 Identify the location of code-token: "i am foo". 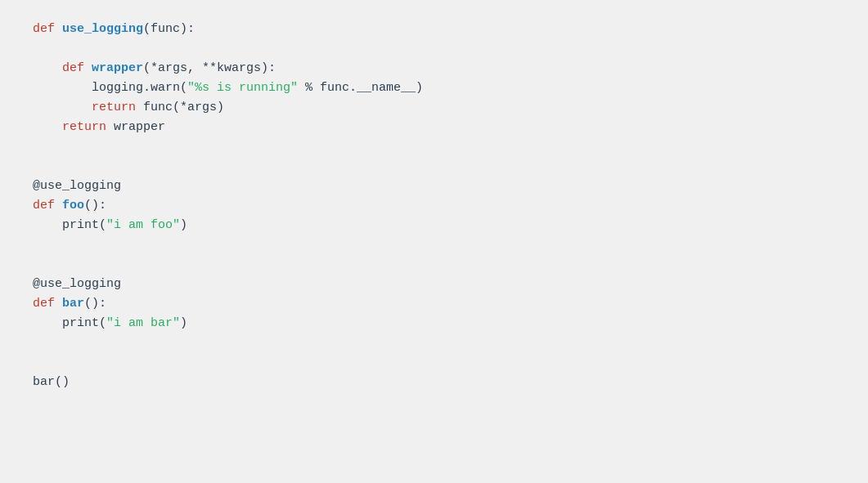
(143, 226).